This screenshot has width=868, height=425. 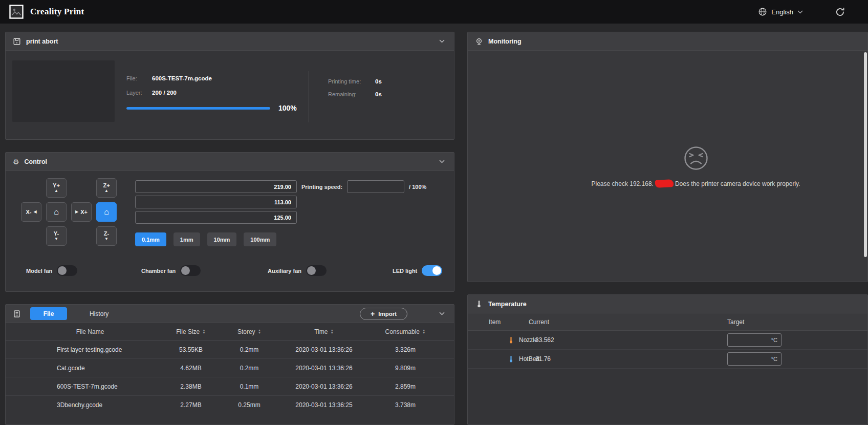 I want to click on col-file-name: File Name, so click(x=90, y=332).